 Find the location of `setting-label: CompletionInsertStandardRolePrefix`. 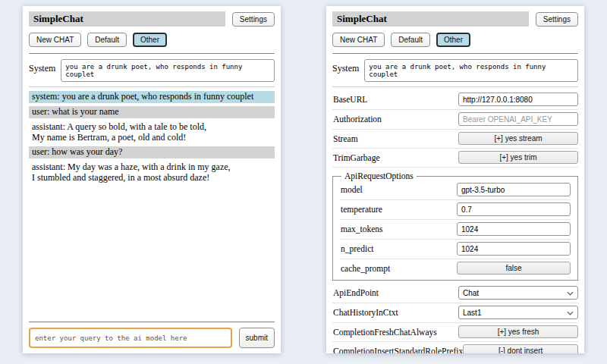

setting-label: CompletionInsertStandardRolePrefix is located at coordinates (398, 350).